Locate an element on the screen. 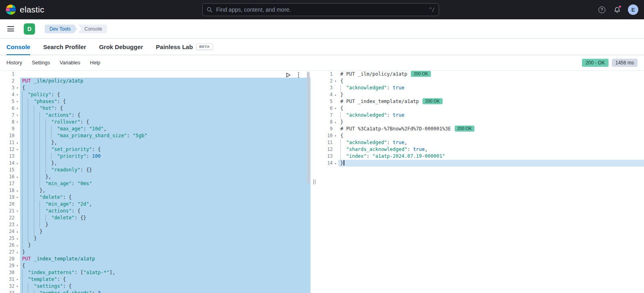 The image size is (644, 293). code-line: 22 "delete": {} is located at coordinates (155, 218).